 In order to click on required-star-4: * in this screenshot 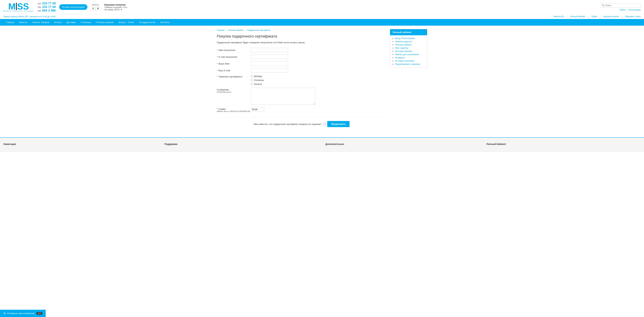, I will do `click(217, 70)`.